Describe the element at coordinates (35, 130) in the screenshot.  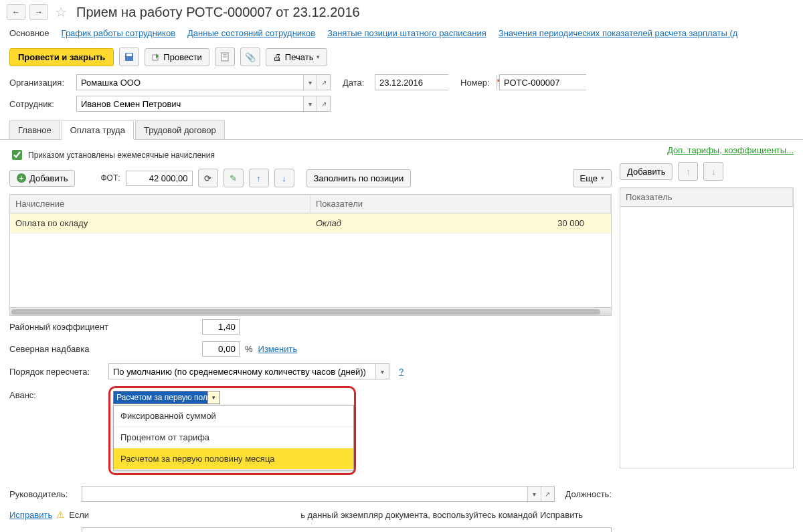
I see `tab-main: Главное` at that location.